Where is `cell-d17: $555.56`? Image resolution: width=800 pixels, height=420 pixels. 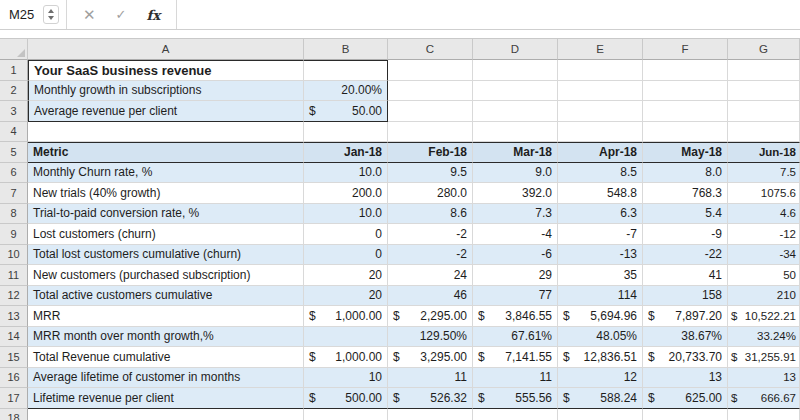
cell-d17: $555.56 is located at coordinates (516, 398).